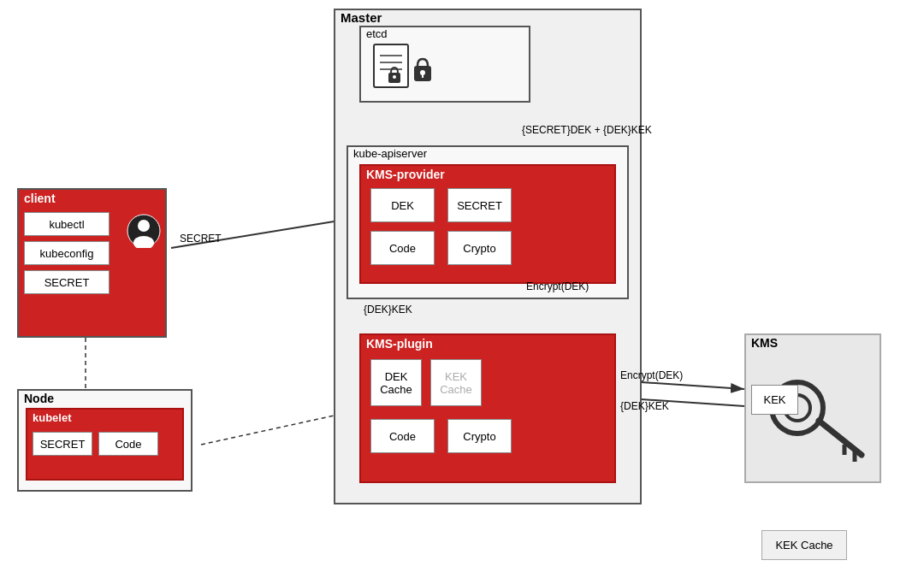 The height and width of the screenshot is (584, 924). I want to click on kms-provider-box, so click(488, 224).